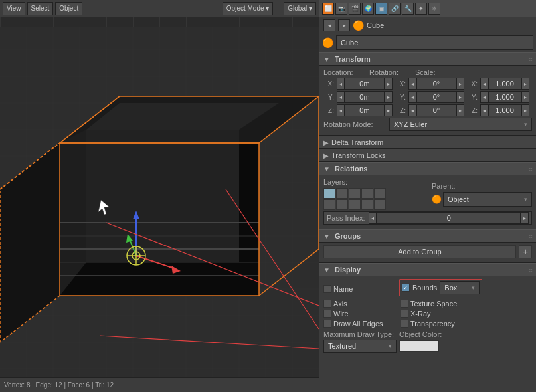  I want to click on props-object-btn: ▣, so click(381, 9).